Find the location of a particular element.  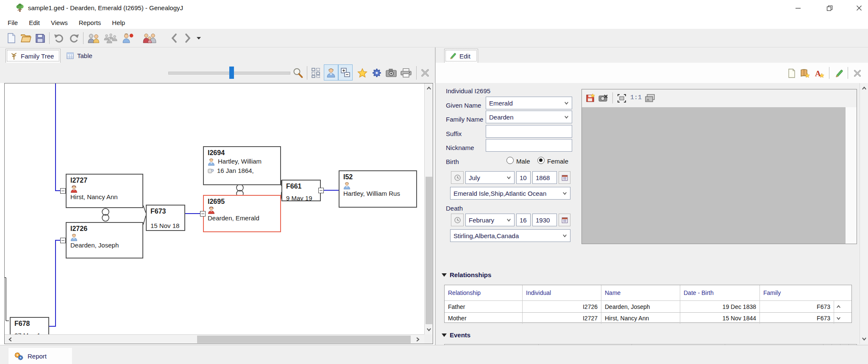

tree-box-i52: I52 Hartley, William Rus is located at coordinates (378, 189).